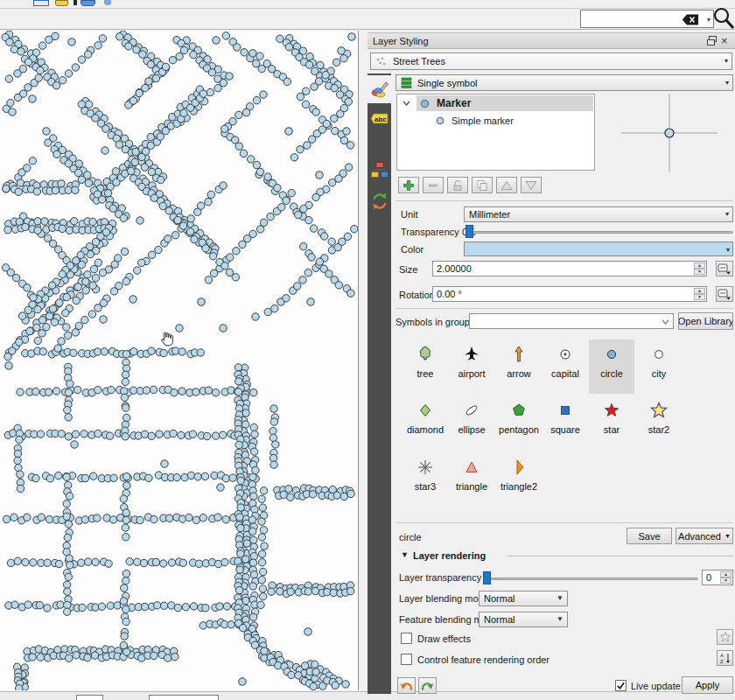 The width and height of the screenshot is (735, 700). I want to click on rendering-order-label: Control feature rendering order, so click(483, 660).